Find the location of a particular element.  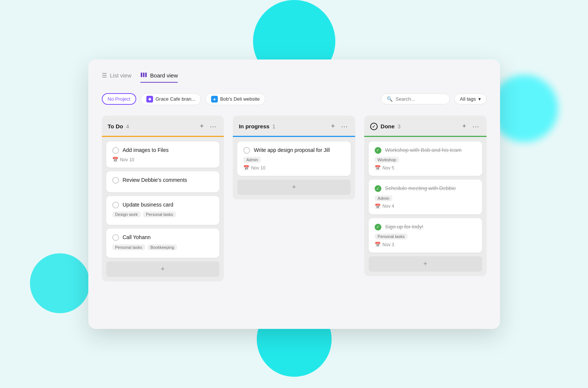

column-todo-header: To Do 4 + ⋯ is located at coordinates (163, 123).